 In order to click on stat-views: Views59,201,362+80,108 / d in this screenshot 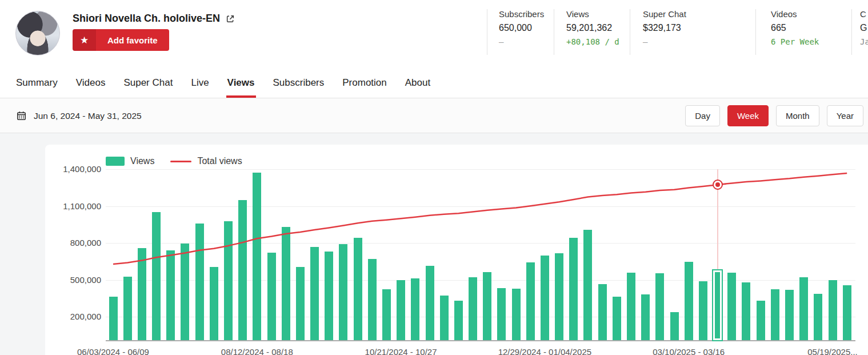, I will do `click(586, 32)`.